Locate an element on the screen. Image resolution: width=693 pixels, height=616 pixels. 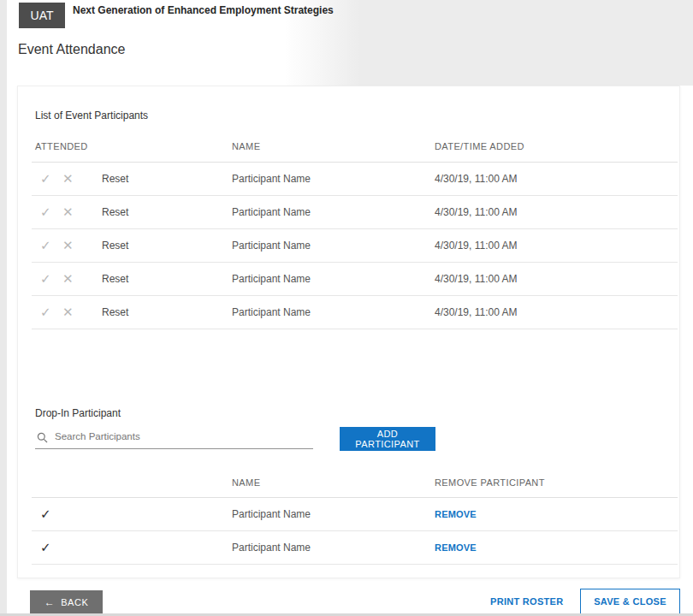
back-arrow-icon: ← is located at coordinates (50, 602).